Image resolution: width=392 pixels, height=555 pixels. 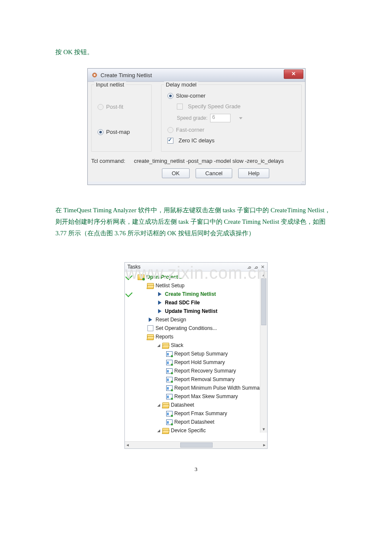 I want to click on specify-speed-label: Specify Speed Grade, so click(x=214, y=107).